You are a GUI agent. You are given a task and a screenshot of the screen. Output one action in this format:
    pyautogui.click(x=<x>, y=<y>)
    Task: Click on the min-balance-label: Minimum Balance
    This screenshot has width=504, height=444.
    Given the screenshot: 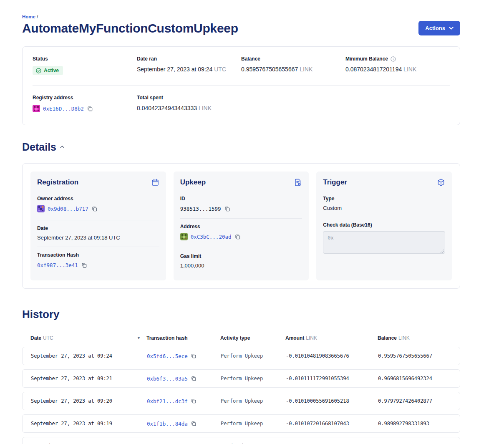 What is the action you would take?
    pyautogui.click(x=398, y=59)
    